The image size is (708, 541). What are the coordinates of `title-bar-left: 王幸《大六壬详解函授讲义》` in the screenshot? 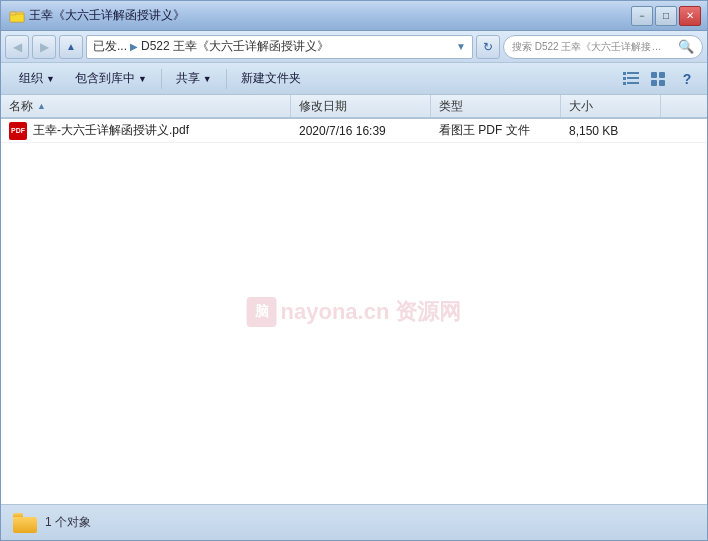 It's located at (320, 16).